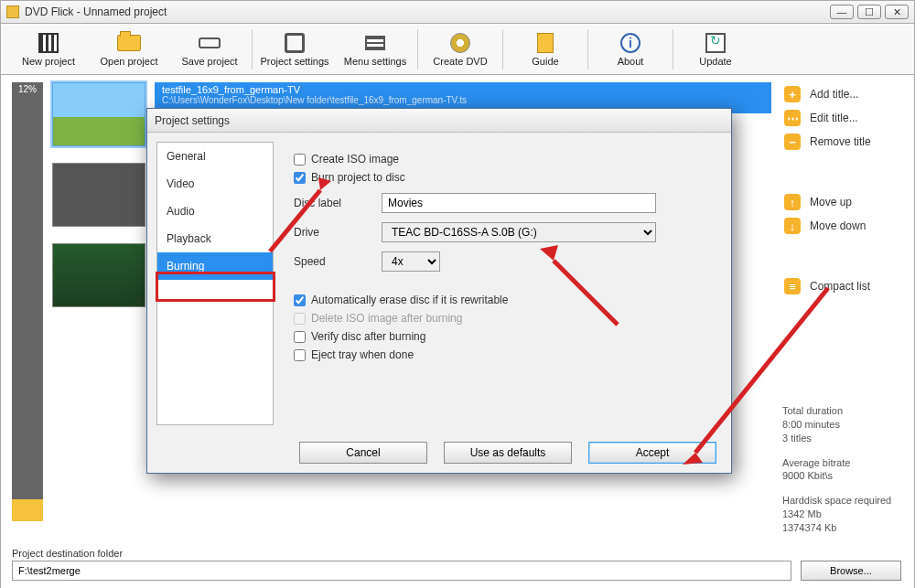 The image size is (915, 588). What do you see at coordinates (840, 142) in the screenshot?
I see `remove-title-label: Remove title` at bounding box center [840, 142].